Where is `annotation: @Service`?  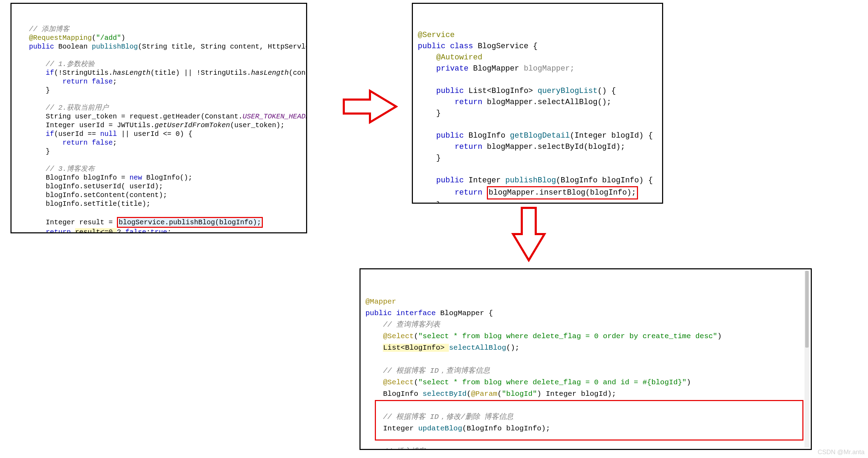
annotation: @Service is located at coordinates (436, 35).